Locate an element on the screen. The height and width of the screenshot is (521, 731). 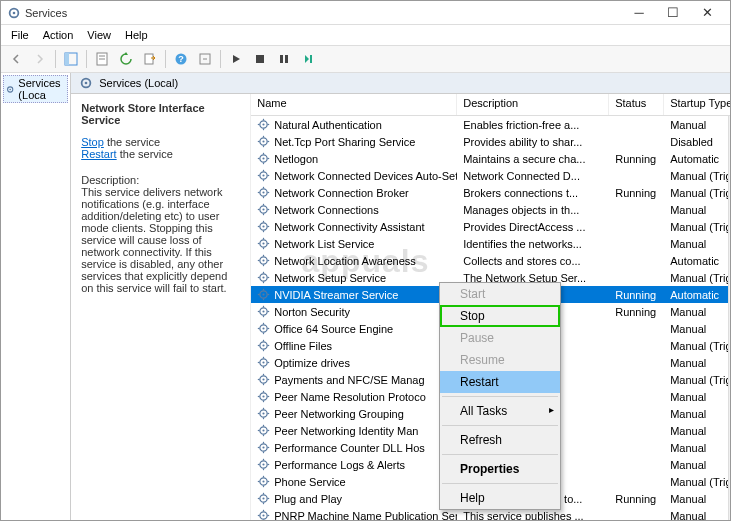
col-status: Status is located at coordinates (636, 104).